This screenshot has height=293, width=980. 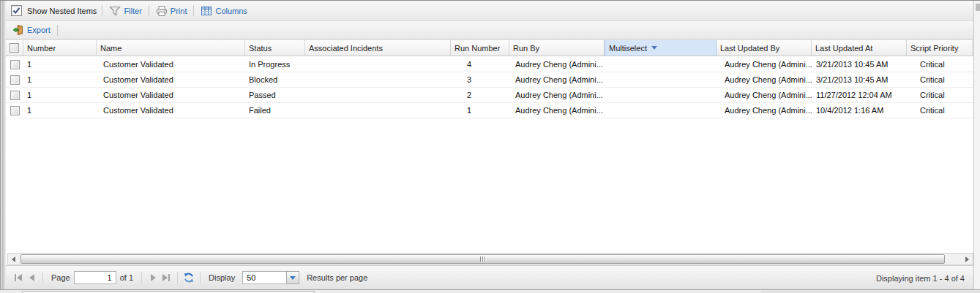 I want to click on show-nested-checkbox, so click(x=16, y=10).